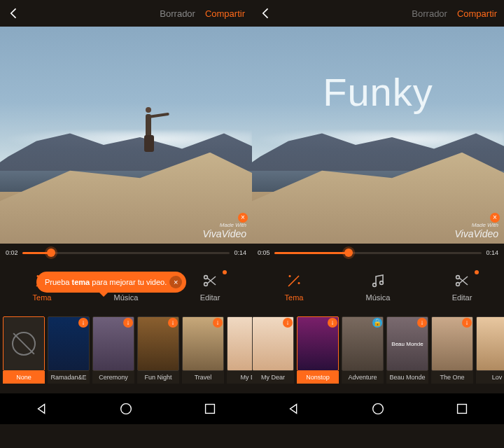 This screenshot has height=448, width=504. Describe the element at coordinates (378, 287) in the screenshot. I see `editor-tabs: TemaMúsicaEditar` at that location.